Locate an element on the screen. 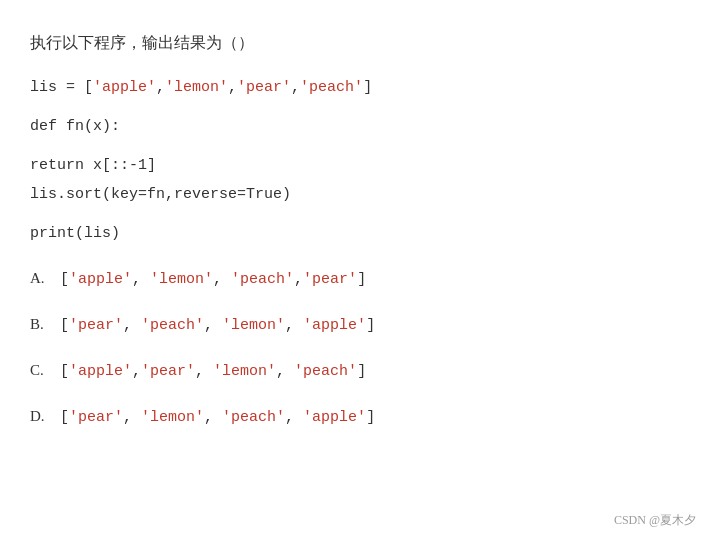 This screenshot has height=541, width=712. option-a: A. ['apple', 'lemon', 'peach','pear'] is located at coordinates (351, 279).